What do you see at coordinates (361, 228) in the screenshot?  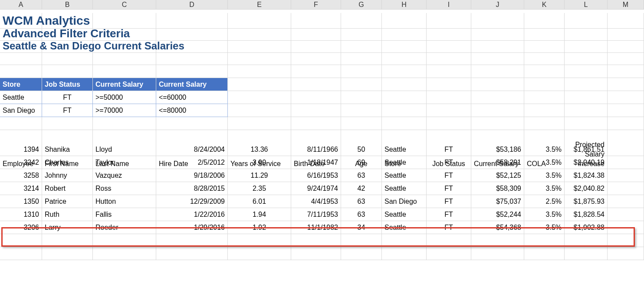 I see `table-row-age: 34` at bounding box center [361, 228].